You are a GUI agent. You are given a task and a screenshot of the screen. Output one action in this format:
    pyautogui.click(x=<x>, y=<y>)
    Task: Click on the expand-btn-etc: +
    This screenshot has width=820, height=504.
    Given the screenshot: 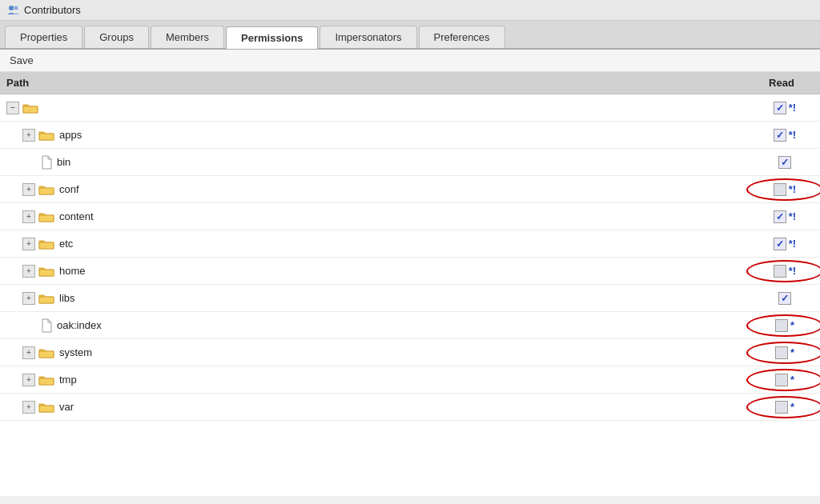 What is the action you would take?
    pyautogui.click(x=29, y=244)
    